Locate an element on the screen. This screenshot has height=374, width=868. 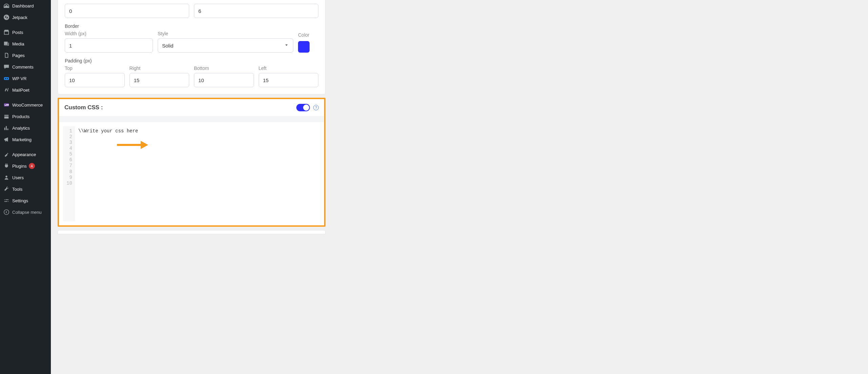
border-section-label: Border is located at coordinates (192, 26).